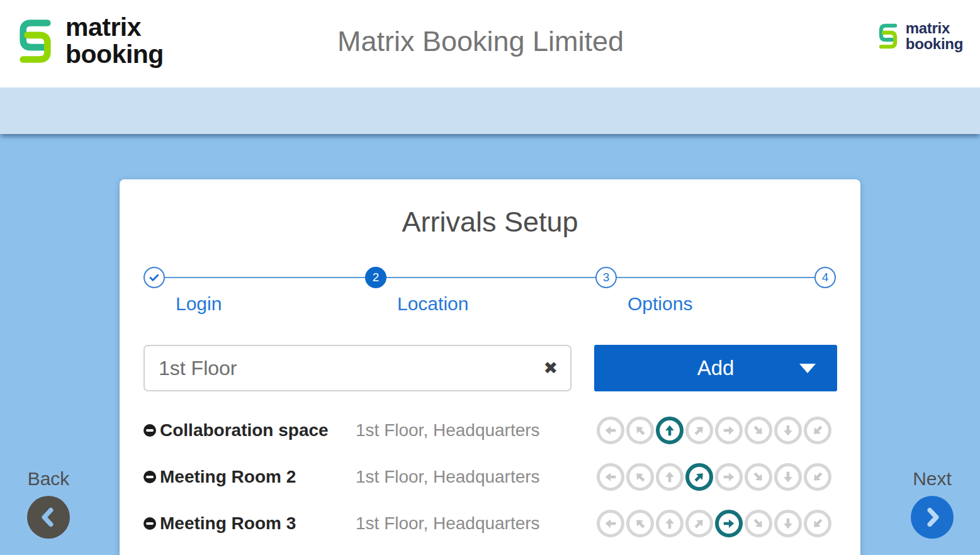 The height and width of the screenshot is (555, 980). What do you see at coordinates (607, 278) in the screenshot?
I see `step-number: 3` at bounding box center [607, 278].